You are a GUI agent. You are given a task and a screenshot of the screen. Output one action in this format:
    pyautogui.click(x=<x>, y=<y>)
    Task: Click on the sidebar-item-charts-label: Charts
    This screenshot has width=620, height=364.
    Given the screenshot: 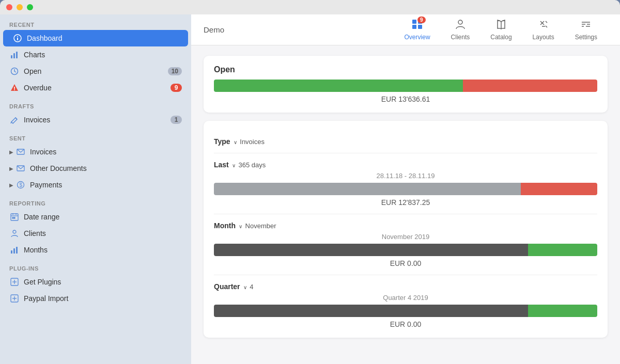 What is the action you would take?
    pyautogui.click(x=103, y=55)
    